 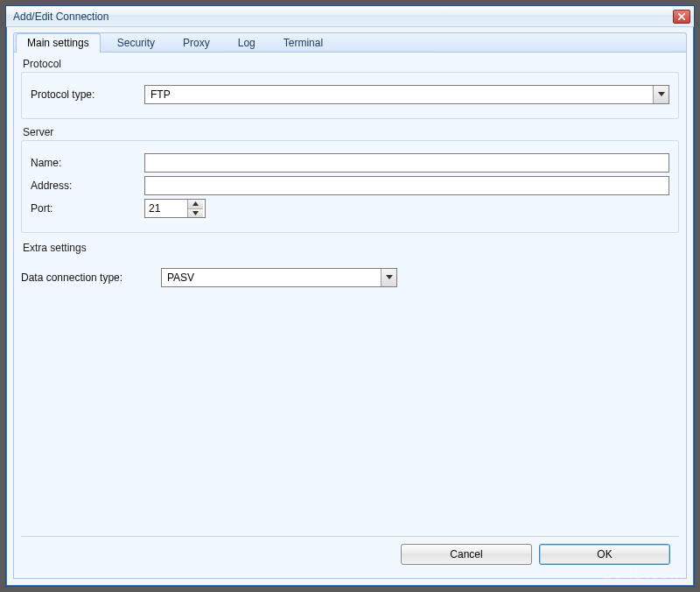 I want to click on tab-terminal: Terminal, so click(x=303, y=43).